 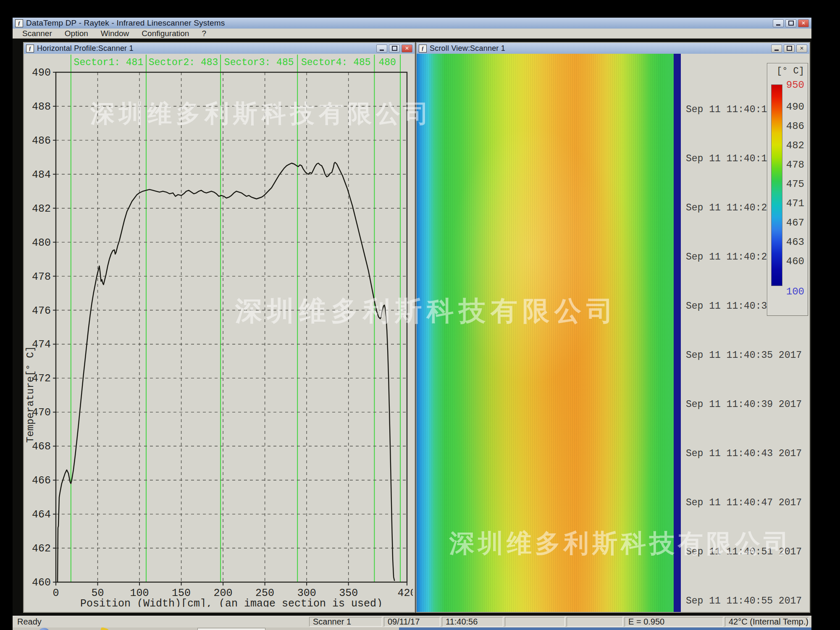 I want to click on y-tick-label: 484, so click(x=41, y=175).